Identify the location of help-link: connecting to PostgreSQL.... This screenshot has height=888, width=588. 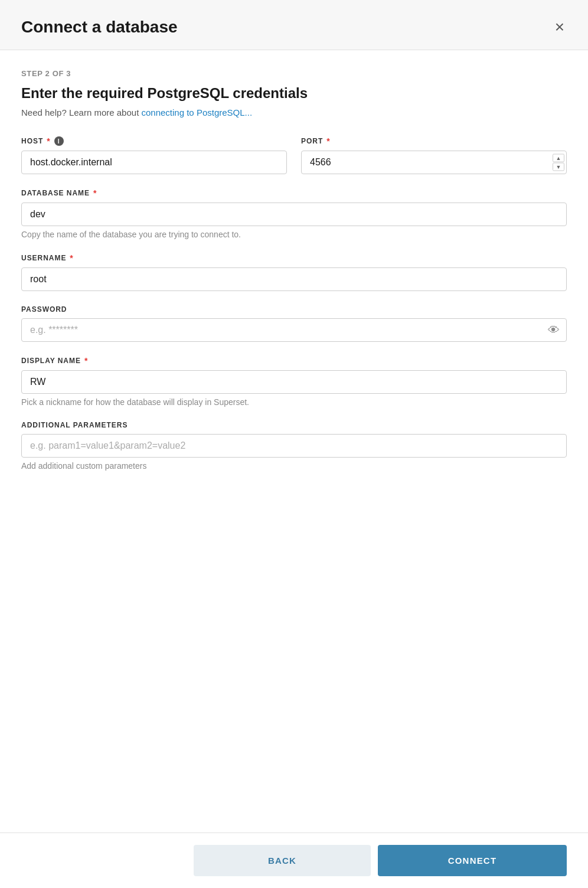
(197, 112).